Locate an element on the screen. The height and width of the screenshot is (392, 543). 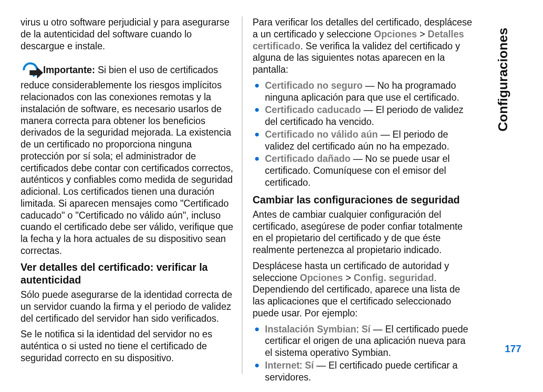
important-label: Importante: is located at coordinates (69, 70).